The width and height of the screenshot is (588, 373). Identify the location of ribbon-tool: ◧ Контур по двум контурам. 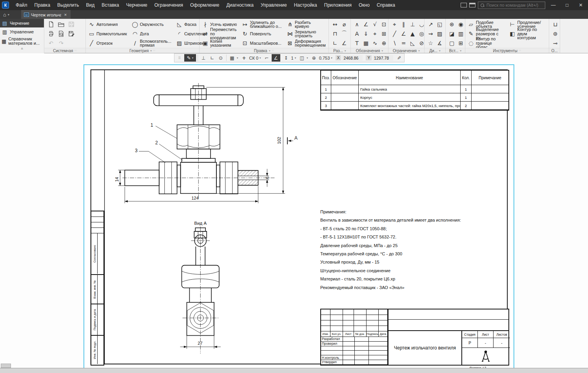
(528, 34).